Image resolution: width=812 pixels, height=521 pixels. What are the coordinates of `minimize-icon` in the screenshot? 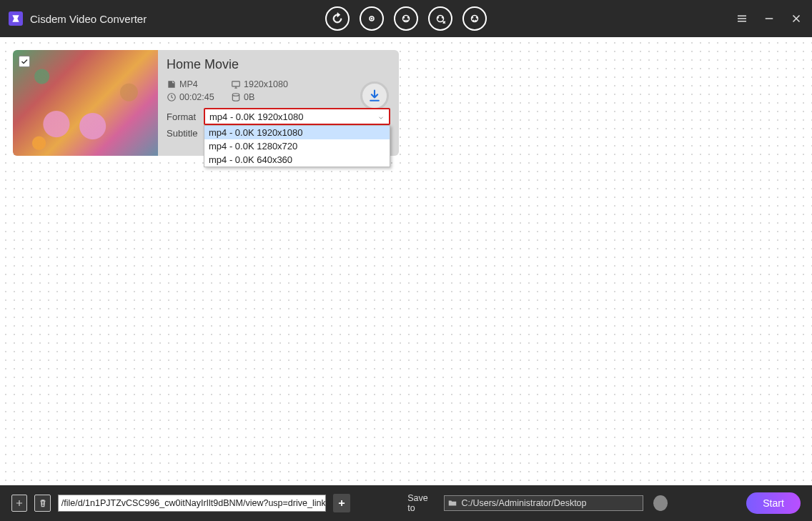 It's located at (769, 19).